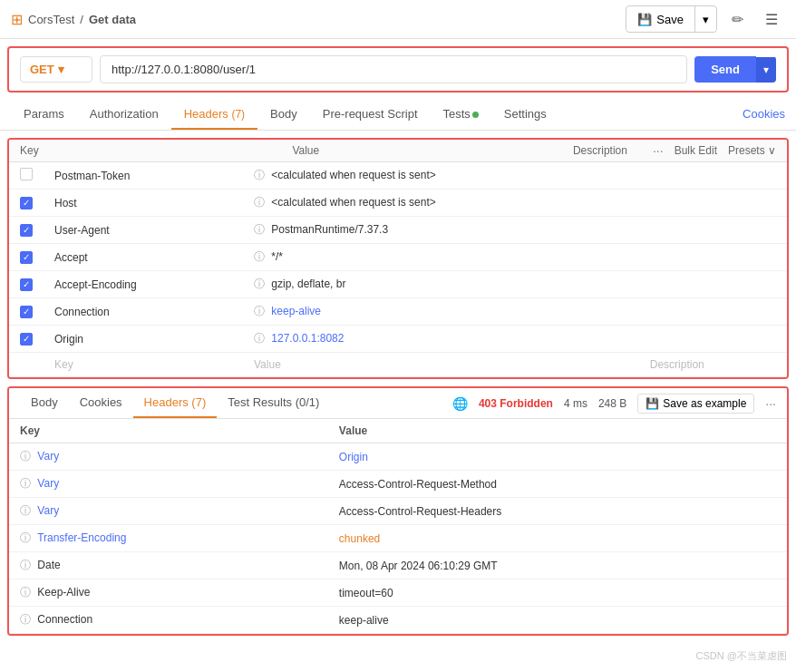  What do you see at coordinates (419, 566) in the screenshot?
I see `response-value: Mon, 08 Apr 2024 06:10:29 GMT` at bounding box center [419, 566].